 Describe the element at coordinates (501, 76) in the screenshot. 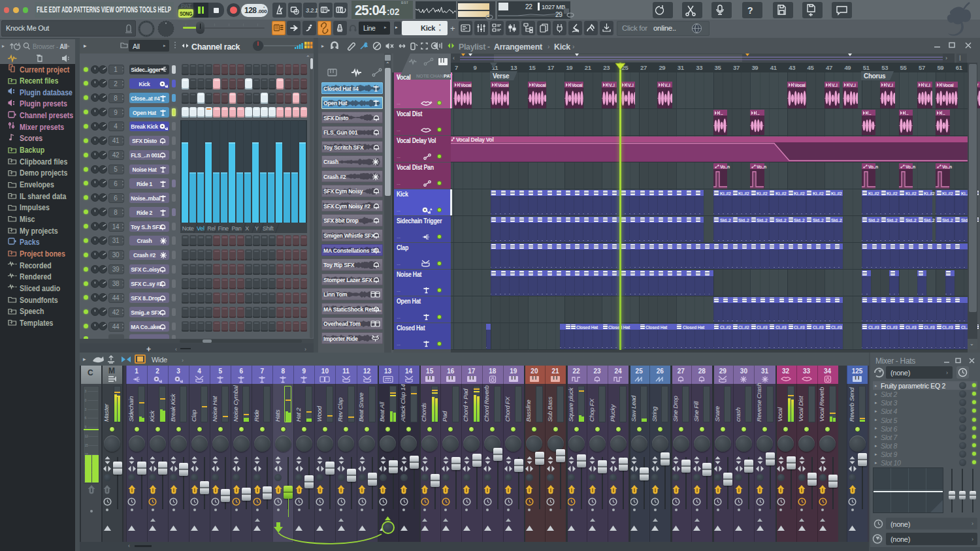

I see `svg-text: Verse` at that location.